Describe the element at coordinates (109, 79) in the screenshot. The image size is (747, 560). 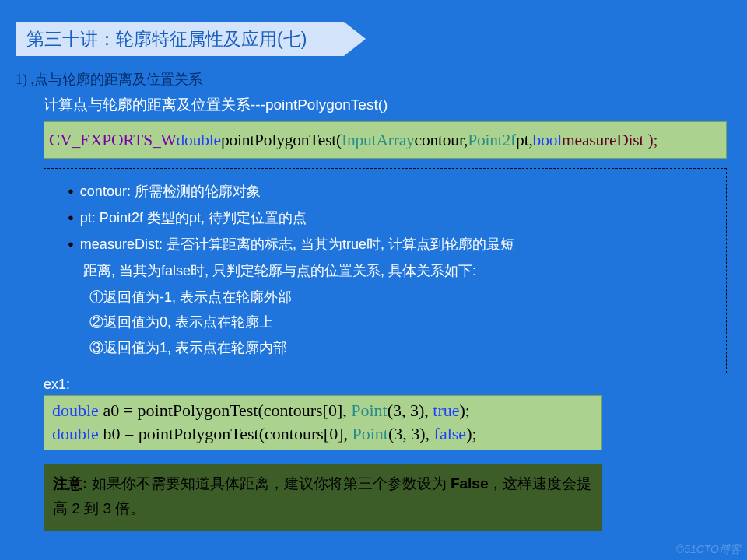
I see `section-heading: 1) ,点与轮廓的距离及位置关系` at that location.